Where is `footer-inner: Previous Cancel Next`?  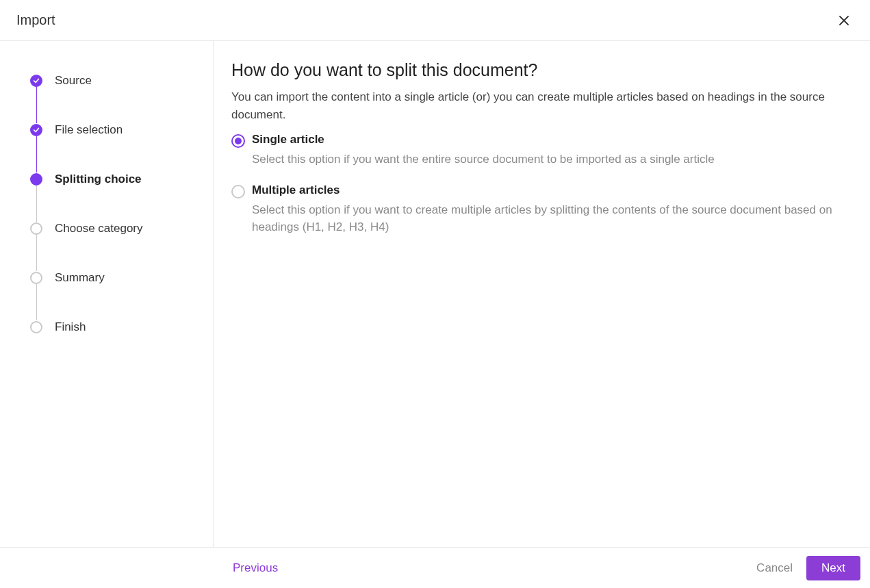 footer-inner: Previous Cancel Next is located at coordinates (537, 568).